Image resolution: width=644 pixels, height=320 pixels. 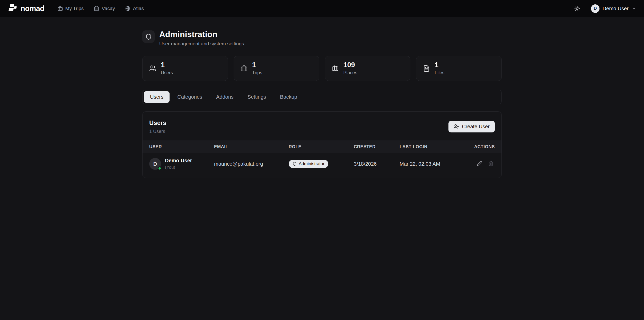 I want to click on users-panel: Users 1 Users Create User USER EMAIL ROL…, so click(x=322, y=145).